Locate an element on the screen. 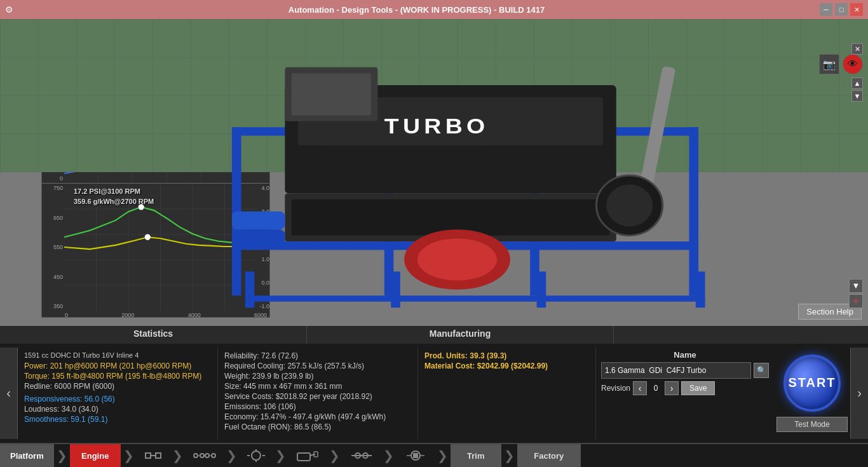 This screenshot has height=467, width=868. restore-button: □ is located at coordinates (841, 10).